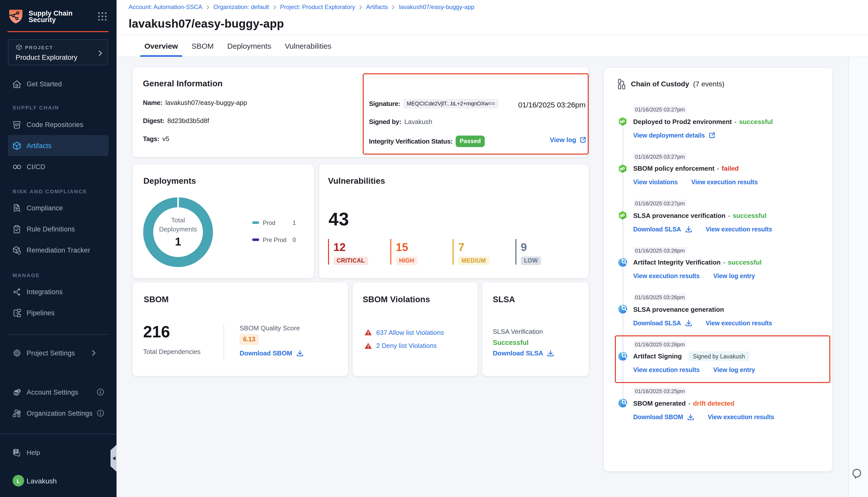 The width and height of the screenshot is (868, 497). What do you see at coordinates (568, 140) in the screenshot?
I see `view-log-link: View log` at bounding box center [568, 140].